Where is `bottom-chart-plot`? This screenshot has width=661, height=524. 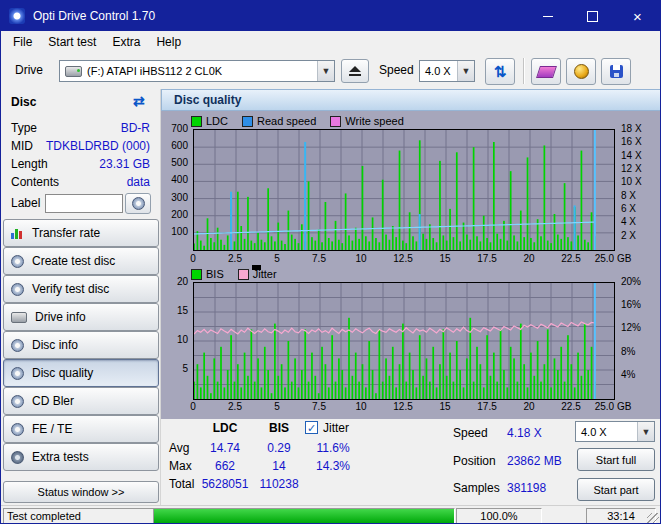
bottom-chart-plot is located at coordinates (404, 341).